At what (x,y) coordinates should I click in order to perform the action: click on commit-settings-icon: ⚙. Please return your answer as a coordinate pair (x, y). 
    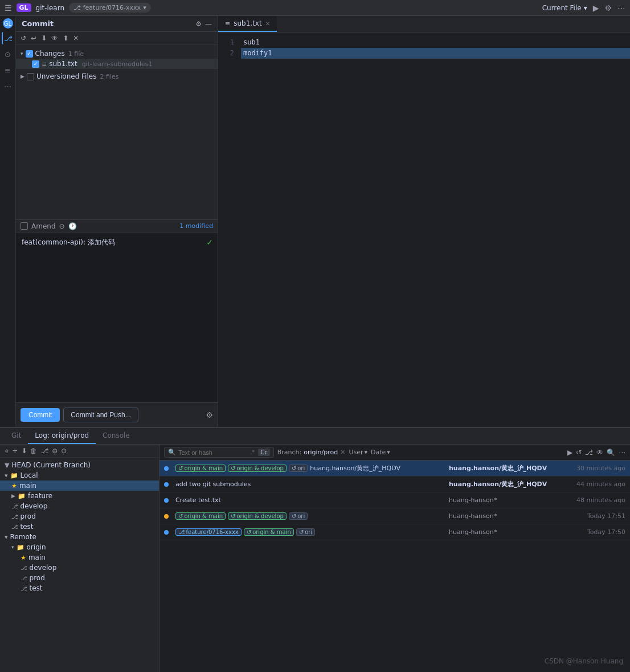
    Looking at the image, I should click on (198, 24).